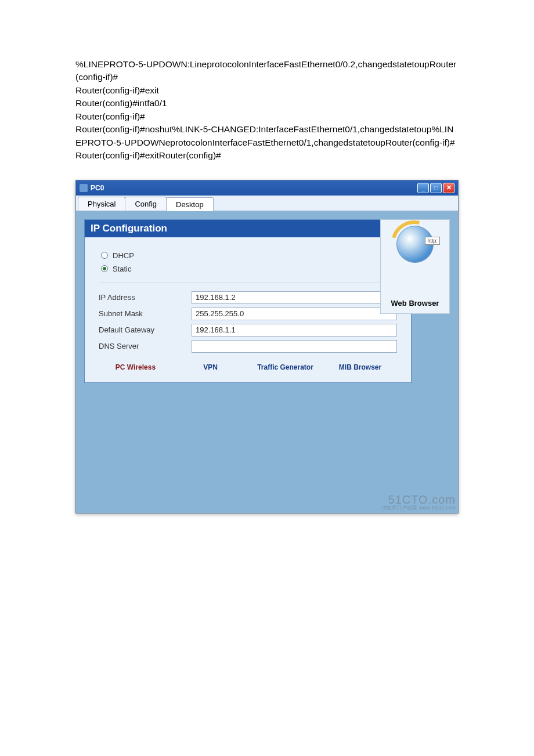 This screenshot has width=534, height=756. I want to click on titlebar: PC0 _ □ ✕, so click(267, 188).